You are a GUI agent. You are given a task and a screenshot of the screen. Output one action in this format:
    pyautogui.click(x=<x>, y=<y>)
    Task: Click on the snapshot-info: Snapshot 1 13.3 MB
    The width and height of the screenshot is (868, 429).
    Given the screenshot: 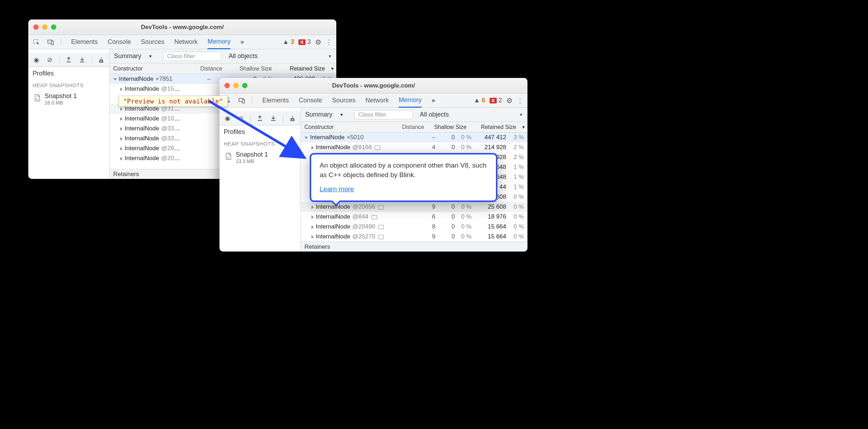 What is the action you would take?
    pyautogui.click(x=252, y=157)
    